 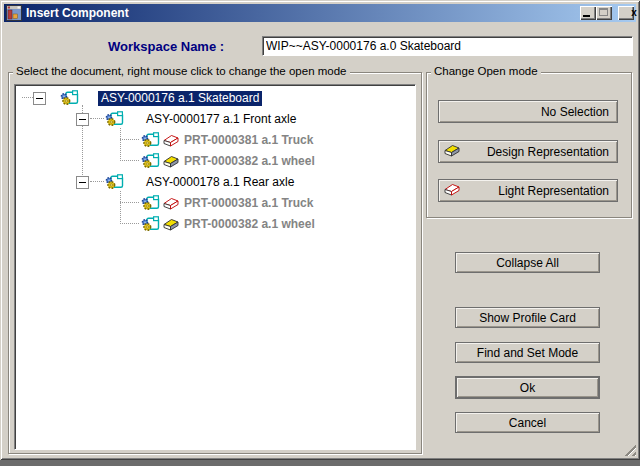 I want to click on tree-row: ASY-0000176 a.1 Skateboard, so click(x=215, y=98).